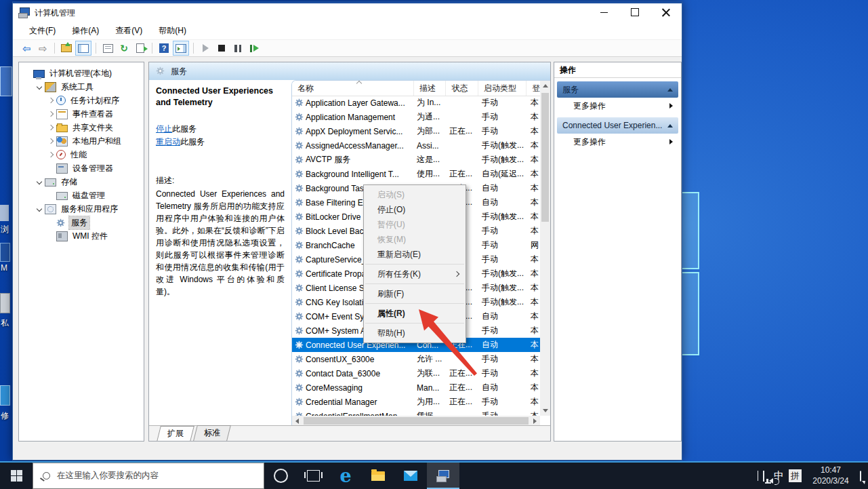  Describe the element at coordinates (618, 142) in the screenshot. I see `more-actions-1: 更多操作` at that location.